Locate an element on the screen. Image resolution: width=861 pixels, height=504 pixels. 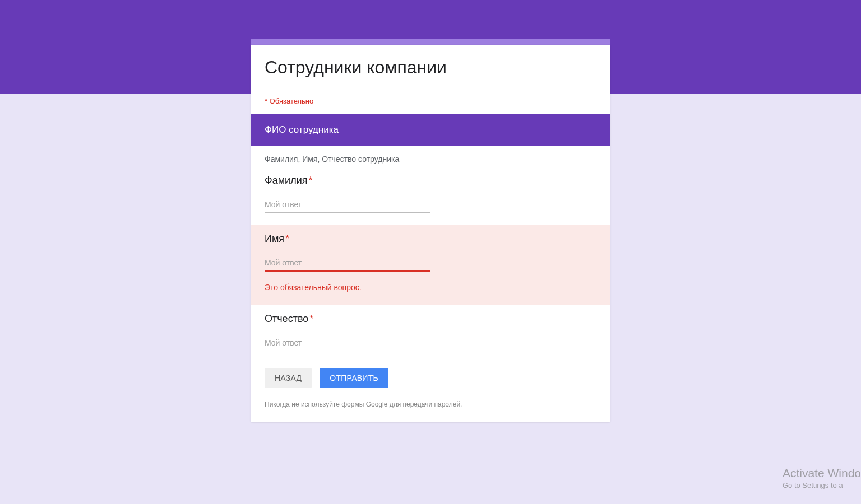
form-header: Сотрудники компании * Обязательно is located at coordinates (430, 80).